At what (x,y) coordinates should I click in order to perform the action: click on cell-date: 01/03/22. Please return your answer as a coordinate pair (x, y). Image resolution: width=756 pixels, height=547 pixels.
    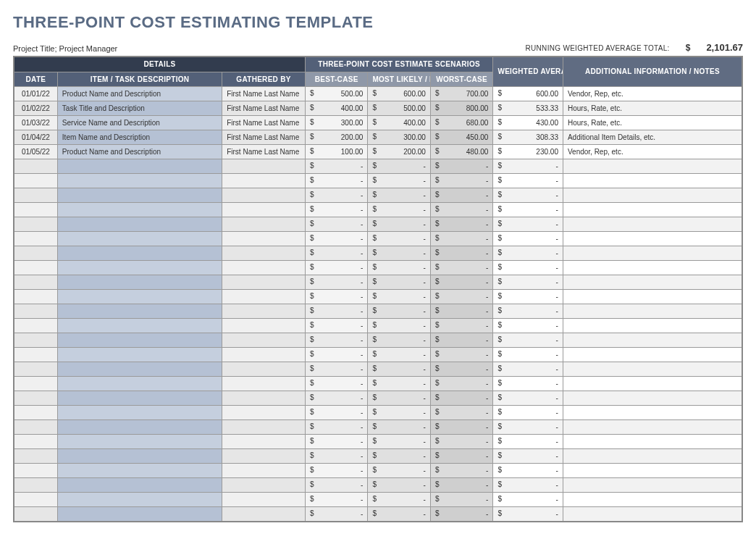
    Looking at the image, I should click on (35, 123).